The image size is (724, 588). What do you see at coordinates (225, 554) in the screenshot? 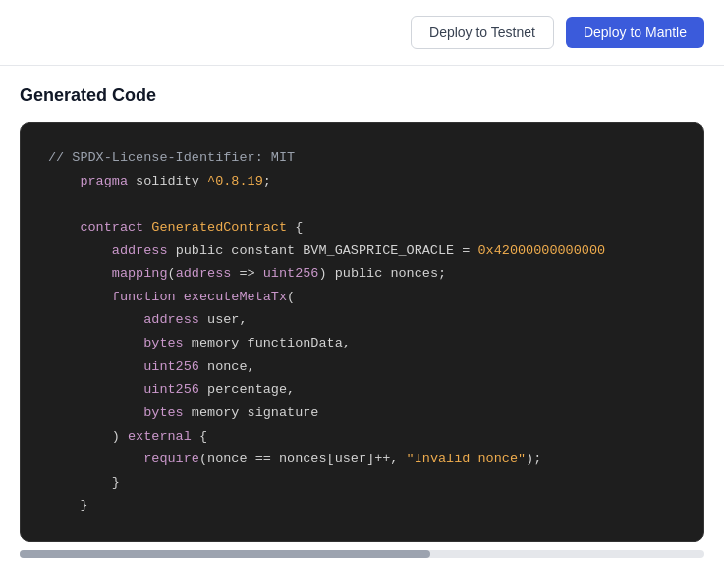
I see `scrollbar-thumb` at bounding box center [225, 554].